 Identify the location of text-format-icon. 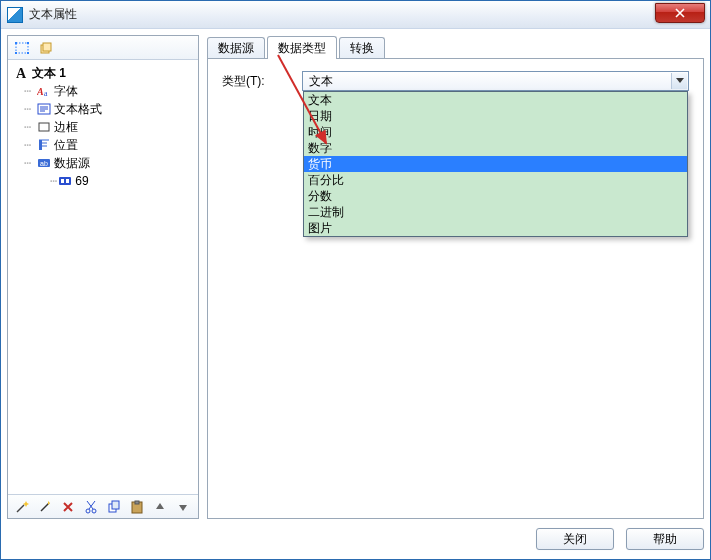
(44, 109).